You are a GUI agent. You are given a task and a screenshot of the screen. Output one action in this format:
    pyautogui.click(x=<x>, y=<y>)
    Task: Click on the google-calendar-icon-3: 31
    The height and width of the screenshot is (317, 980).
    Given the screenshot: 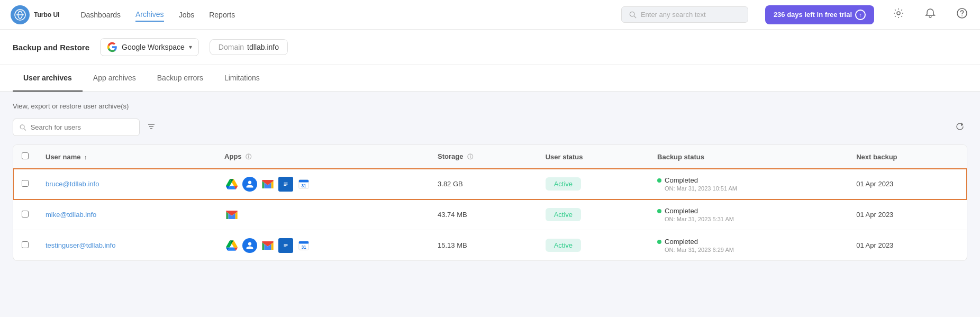 What is the action you would take?
    pyautogui.click(x=304, y=246)
    